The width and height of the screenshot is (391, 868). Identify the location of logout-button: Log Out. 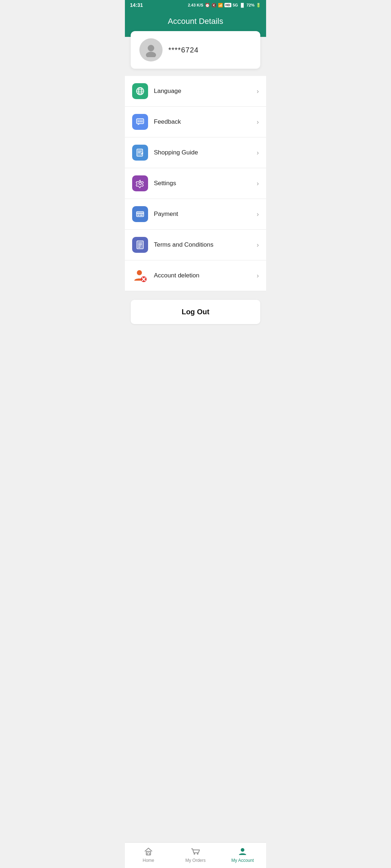
(196, 312).